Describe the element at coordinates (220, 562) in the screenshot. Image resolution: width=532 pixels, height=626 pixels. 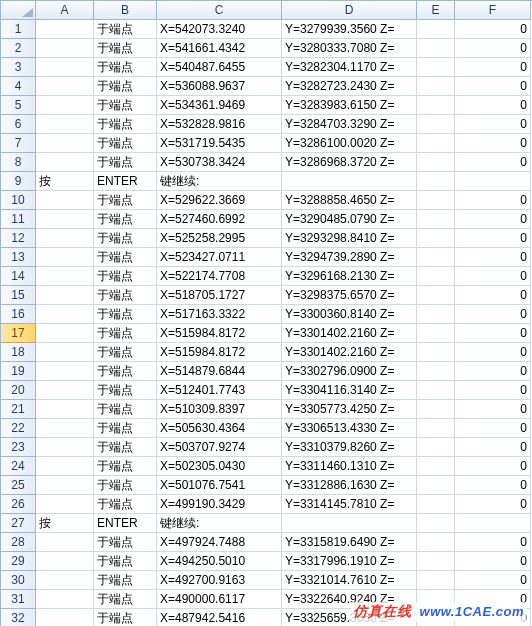
I see `cell-c: X=494250.5010` at that location.